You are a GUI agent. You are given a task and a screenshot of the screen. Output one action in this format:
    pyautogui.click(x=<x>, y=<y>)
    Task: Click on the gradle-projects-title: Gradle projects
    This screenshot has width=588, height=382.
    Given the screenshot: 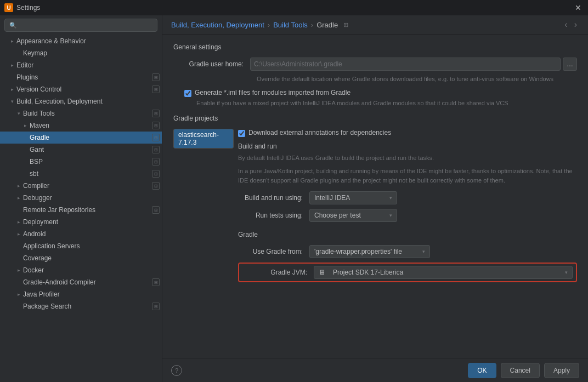 What is the action you would take?
    pyautogui.click(x=375, y=118)
    